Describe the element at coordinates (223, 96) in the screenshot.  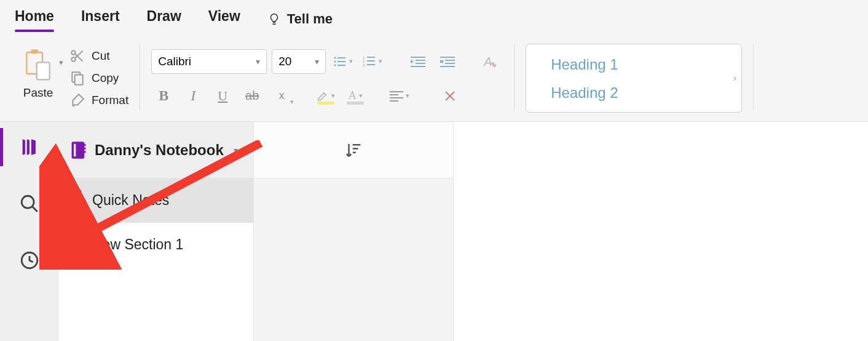
I see `underline-button: U` at that location.